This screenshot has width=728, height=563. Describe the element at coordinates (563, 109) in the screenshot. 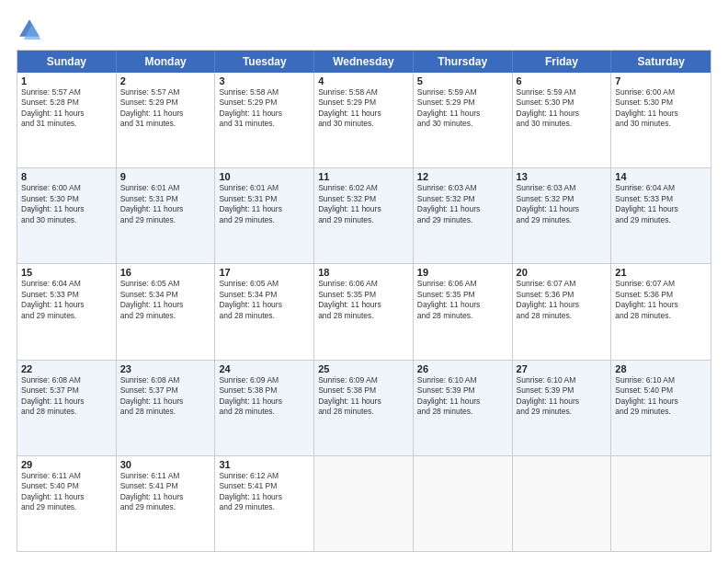

I see `day-info: Sunrise: 5:59 AM Sunset: 5:30 PM Dayligh…` at that location.